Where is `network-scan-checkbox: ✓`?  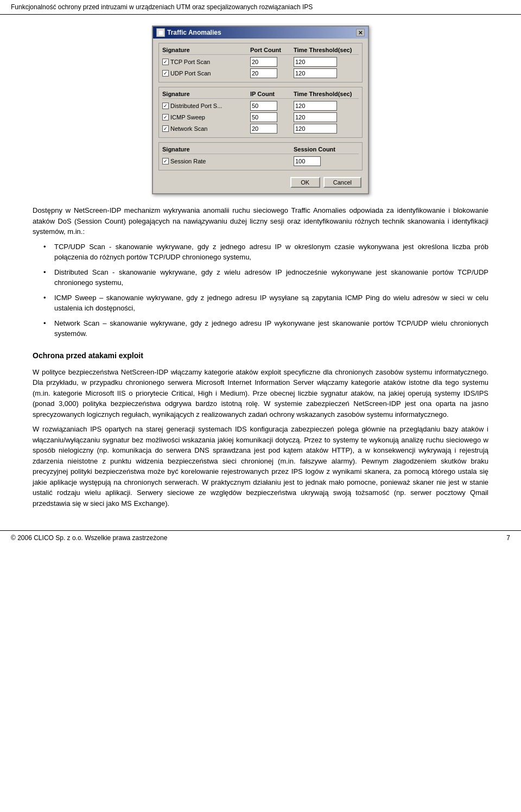 network-scan-checkbox: ✓ is located at coordinates (166, 129).